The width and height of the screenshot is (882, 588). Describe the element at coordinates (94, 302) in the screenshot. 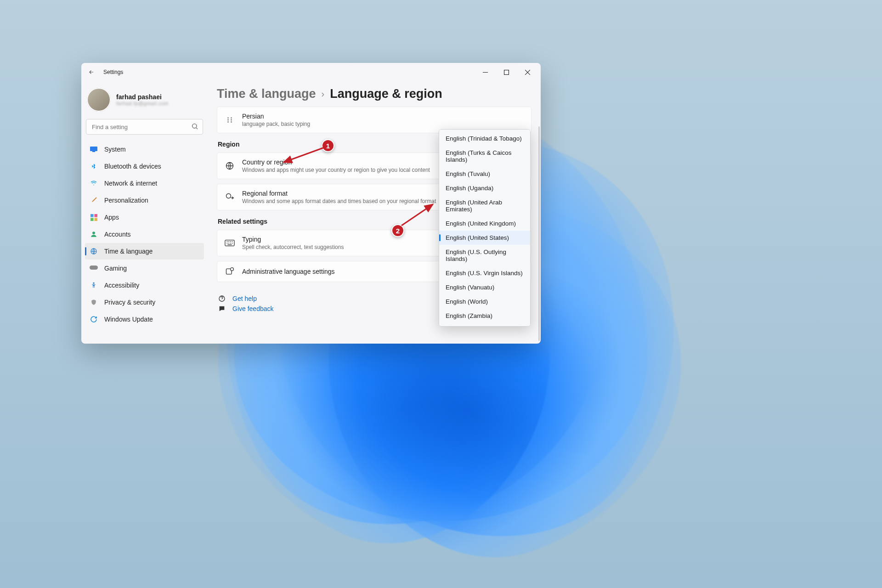

I see `shield-icon` at that location.